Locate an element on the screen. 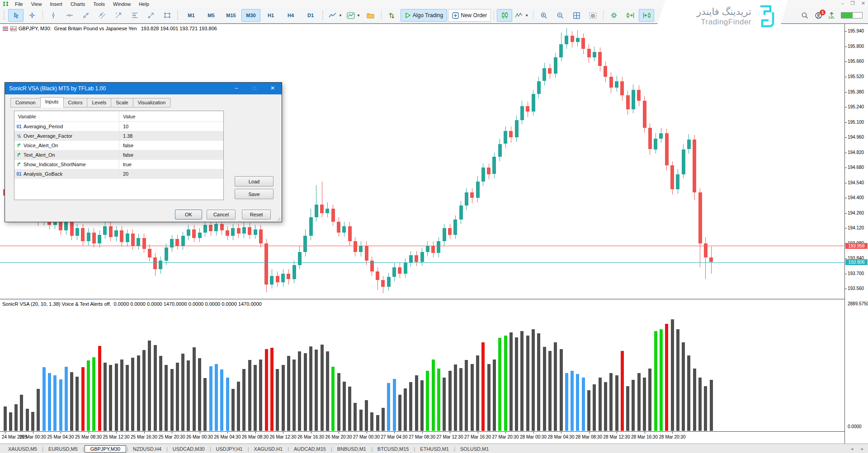 This screenshot has width=868, height=453. vertical-line-tool-button is located at coordinates (53, 15).